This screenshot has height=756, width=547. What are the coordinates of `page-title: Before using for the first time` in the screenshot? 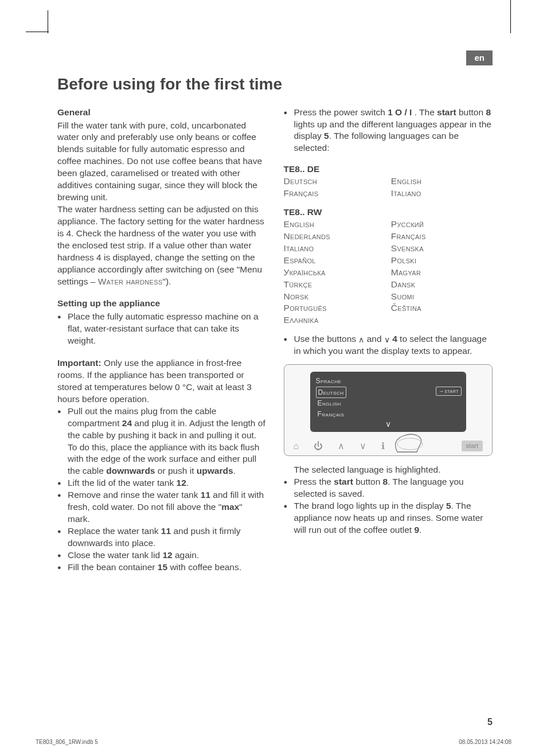 It's located at (275, 84).